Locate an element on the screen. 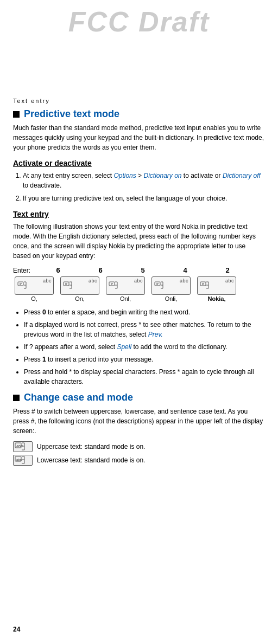 Image resolution: width=278 pixels, height=644 pixels. activate-text-end: to deactivate. is located at coordinates (42, 185).